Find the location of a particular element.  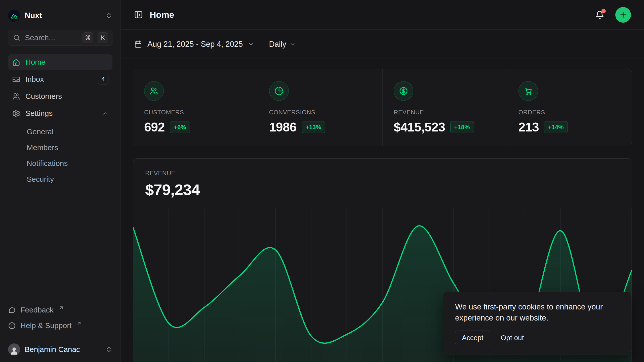

calendar-icon is located at coordinates (138, 44).